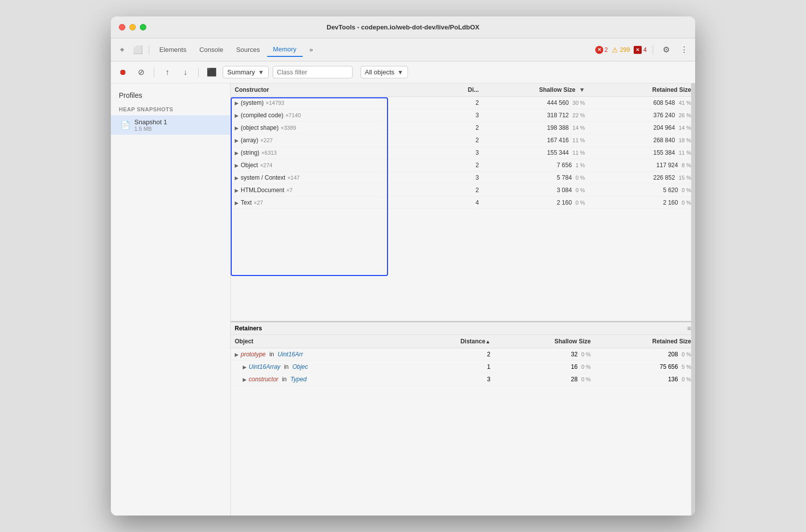 The image size is (806, 532). I want to click on table-row: ▶ (string) ×6313 3 155 344 11 % 155 384 …, so click(463, 153).